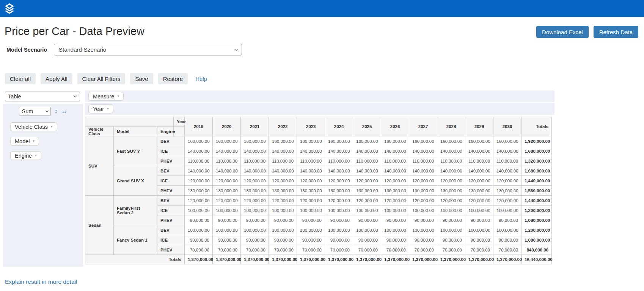  I want to click on move-horizontal-icon: ↔, so click(64, 111).